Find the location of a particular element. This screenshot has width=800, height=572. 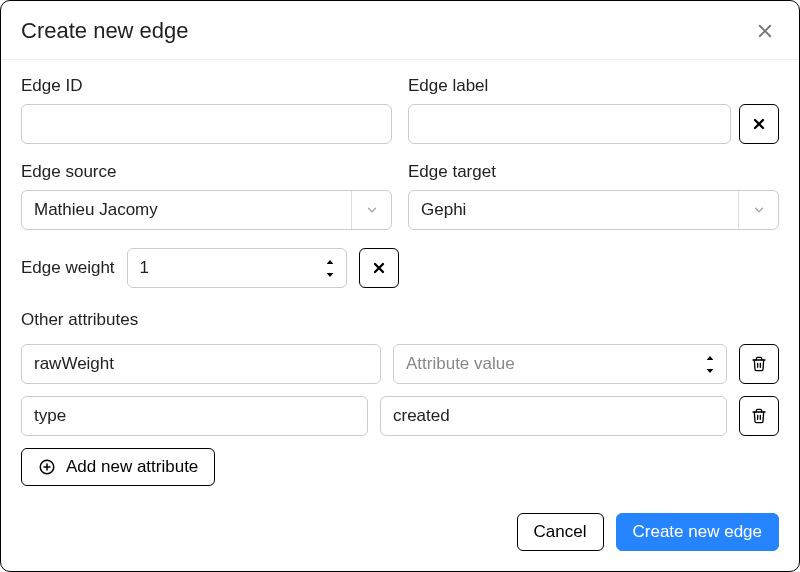

edge-target-value: Gephi is located at coordinates (580, 210).